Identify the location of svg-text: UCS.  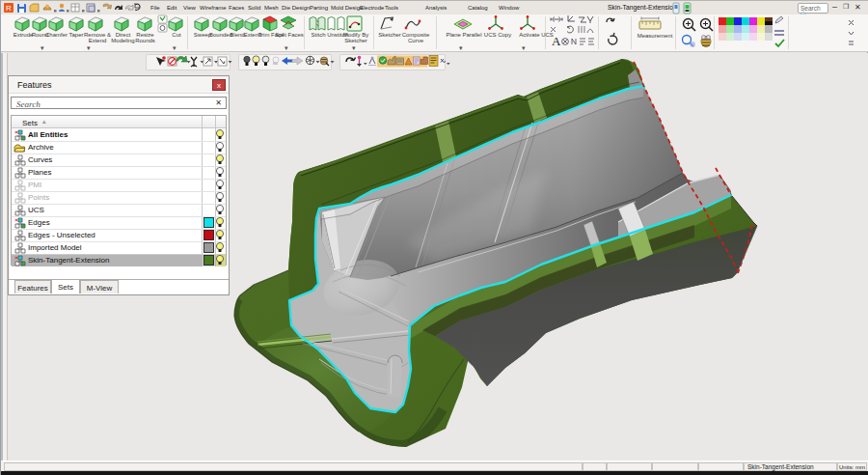
(37, 210).